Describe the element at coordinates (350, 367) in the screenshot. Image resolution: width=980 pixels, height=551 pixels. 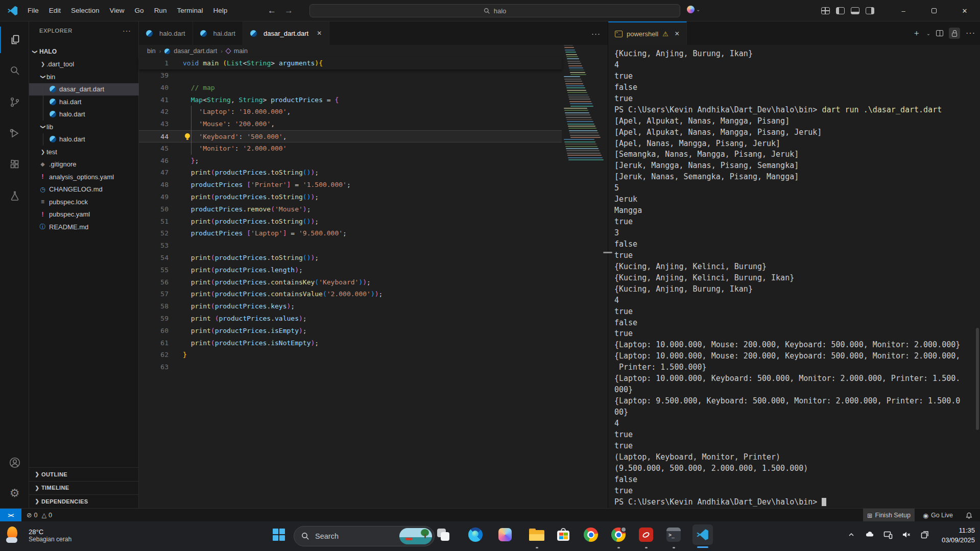
I see `code-line-63: 63` at that location.